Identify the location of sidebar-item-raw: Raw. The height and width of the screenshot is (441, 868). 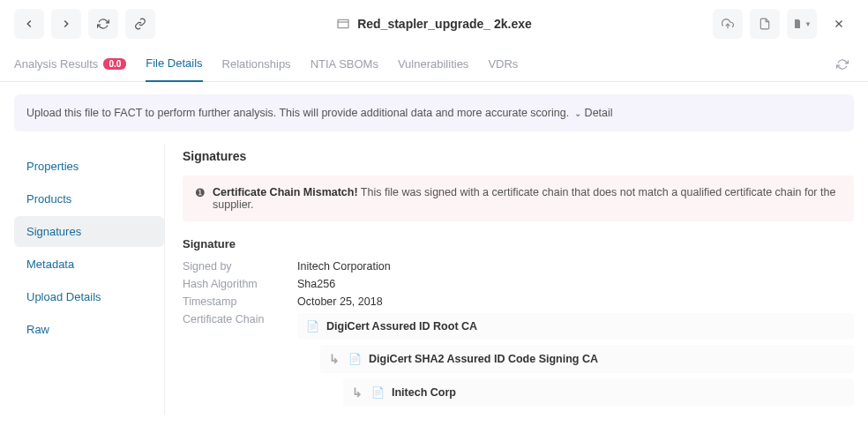
(89, 330).